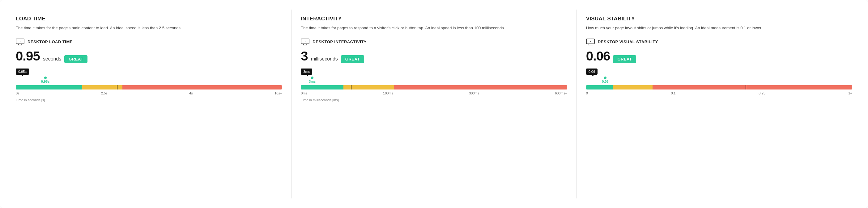 This screenshot has height=208, width=868. Describe the element at coordinates (312, 81) in the screenshot. I see `marker-label: 3ms` at that location.